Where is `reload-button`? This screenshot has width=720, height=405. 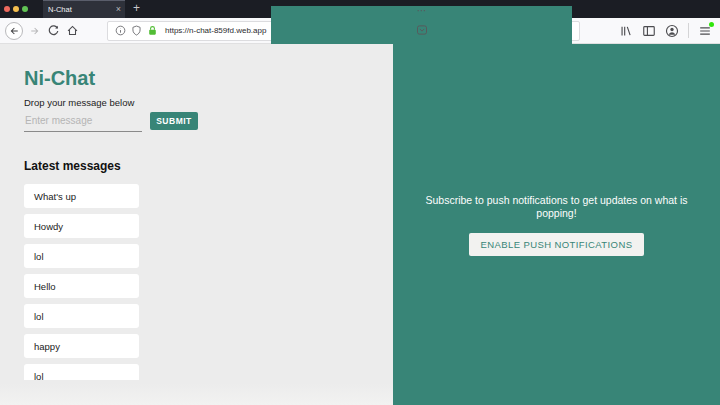
reload-button is located at coordinates (54, 30).